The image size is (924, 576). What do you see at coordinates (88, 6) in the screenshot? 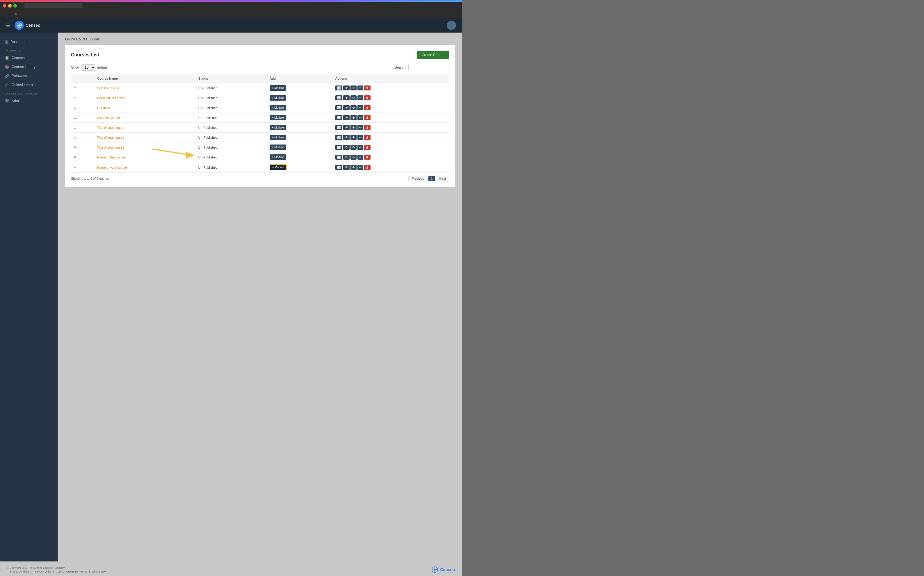
I see `new-tab-button: +` at bounding box center [88, 6].